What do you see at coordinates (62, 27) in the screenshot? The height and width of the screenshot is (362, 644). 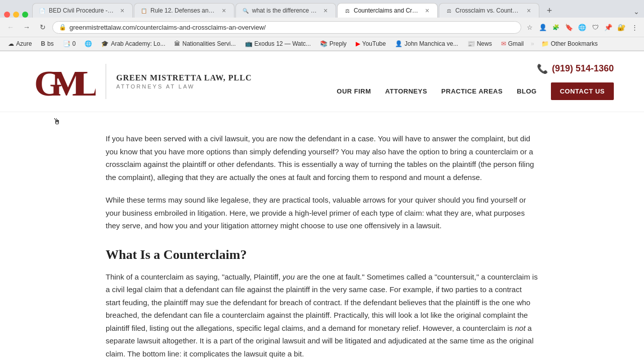 I see `lock-icon: 🔒` at bounding box center [62, 27].